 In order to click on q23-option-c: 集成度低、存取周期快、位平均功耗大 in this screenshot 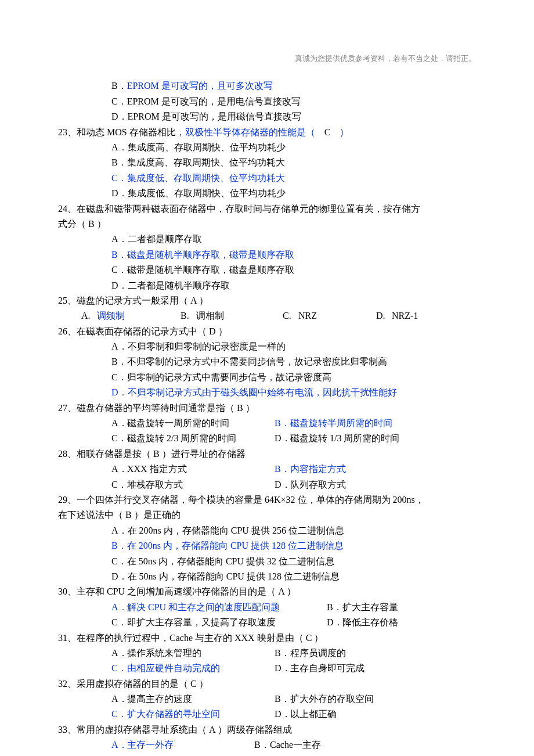, I will do `click(206, 178)`.